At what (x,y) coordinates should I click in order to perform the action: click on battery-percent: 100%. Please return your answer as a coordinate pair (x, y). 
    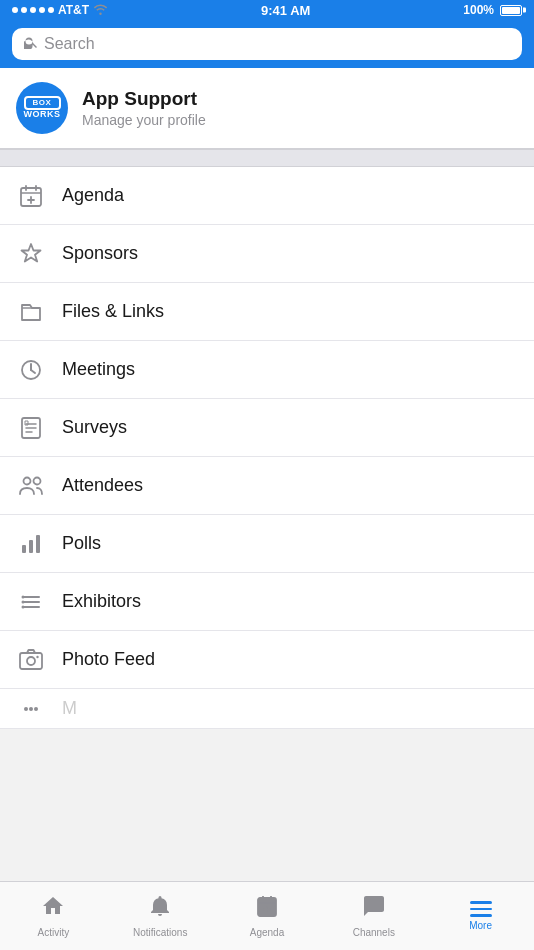
    Looking at the image, I should click on (478, 10).